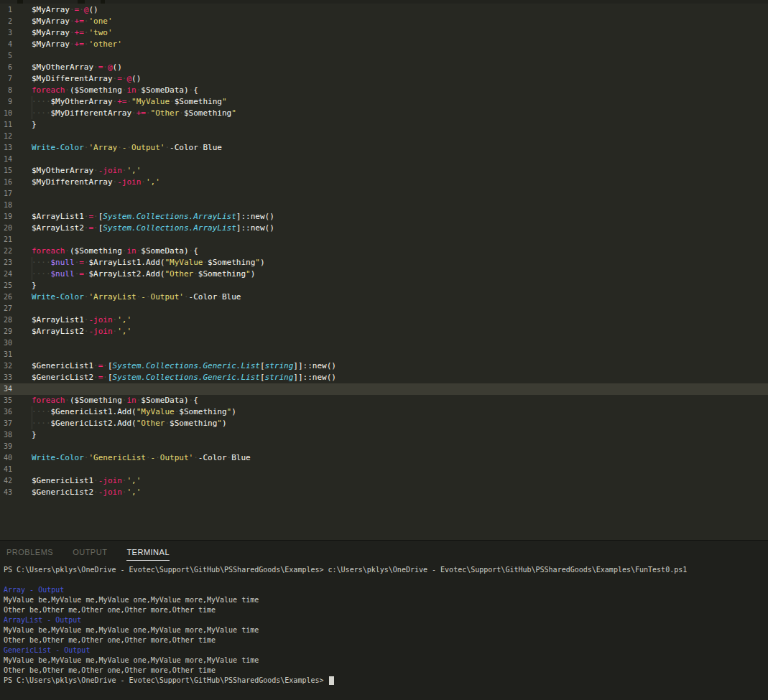  What do you see at coordinates (384, 67) in the screenshot?
I see `code-line: 6$MyOtherArray·=·@()` at bounding box center [384, 67].